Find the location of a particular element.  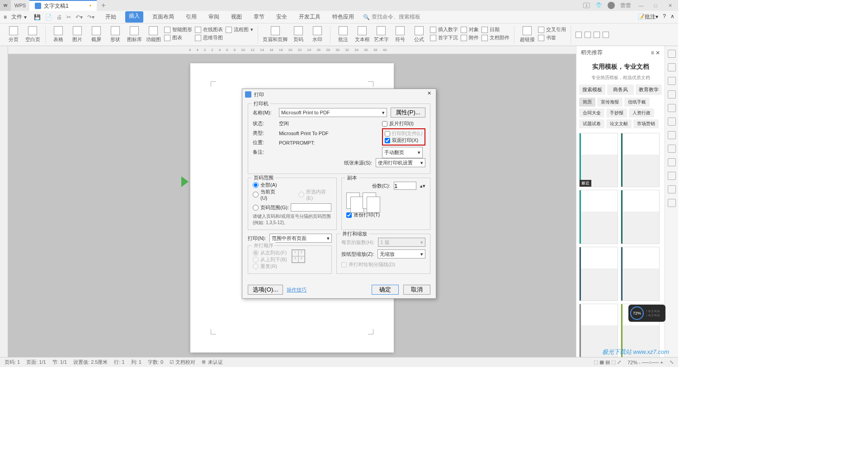

template-item: 最近 is located at coordinates (599, 160).